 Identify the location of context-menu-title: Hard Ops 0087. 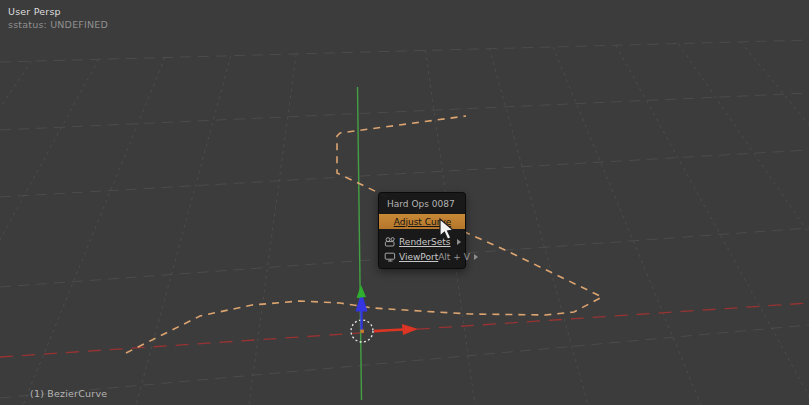
(422, 204).